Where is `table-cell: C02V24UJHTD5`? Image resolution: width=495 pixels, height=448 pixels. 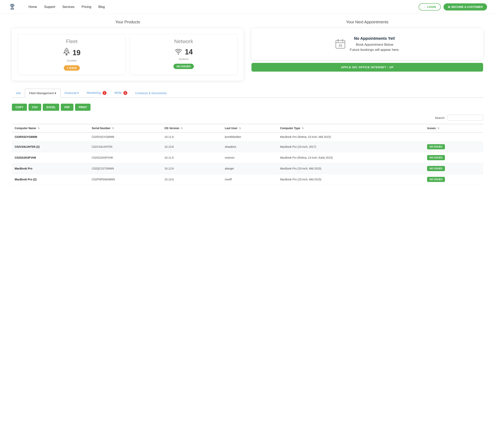
table-cell: C02V24UJHTD5 is located at coordinates (125, 147).